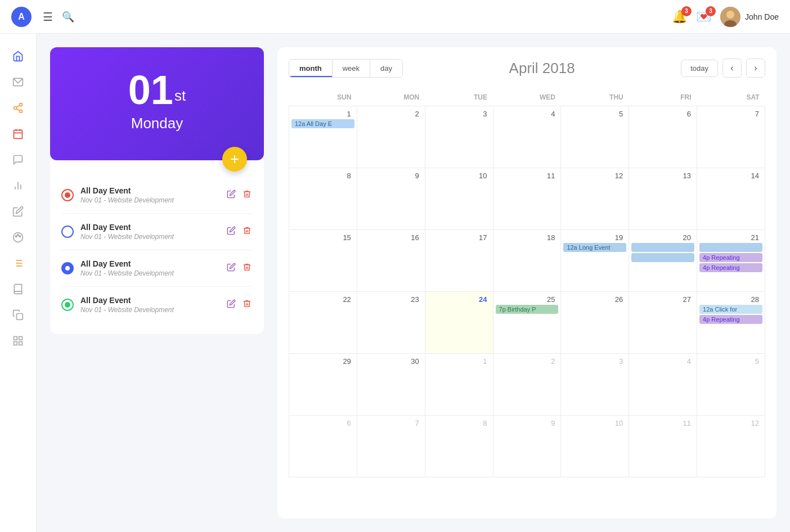  Describe the element at coordinates (157, 90) in the screenshot. I see `date-display: 01st` at that location.